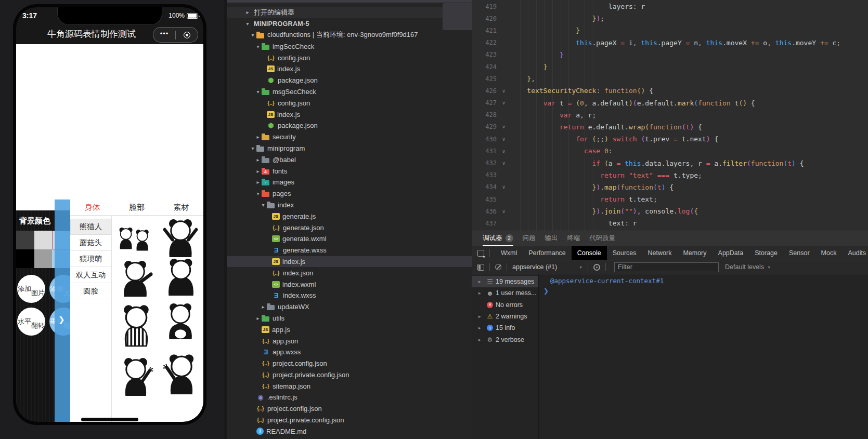  Describe the element at coordinates (181, 208) in the screenshot. I see `sticker-tab-素材: 素材` at that location.